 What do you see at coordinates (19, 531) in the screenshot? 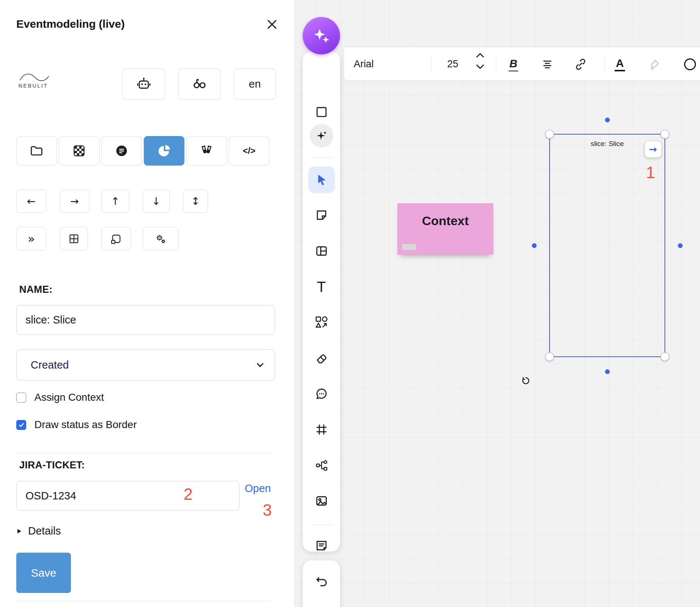
I see `triangle-right-icon` at bounding box center [19, 531].